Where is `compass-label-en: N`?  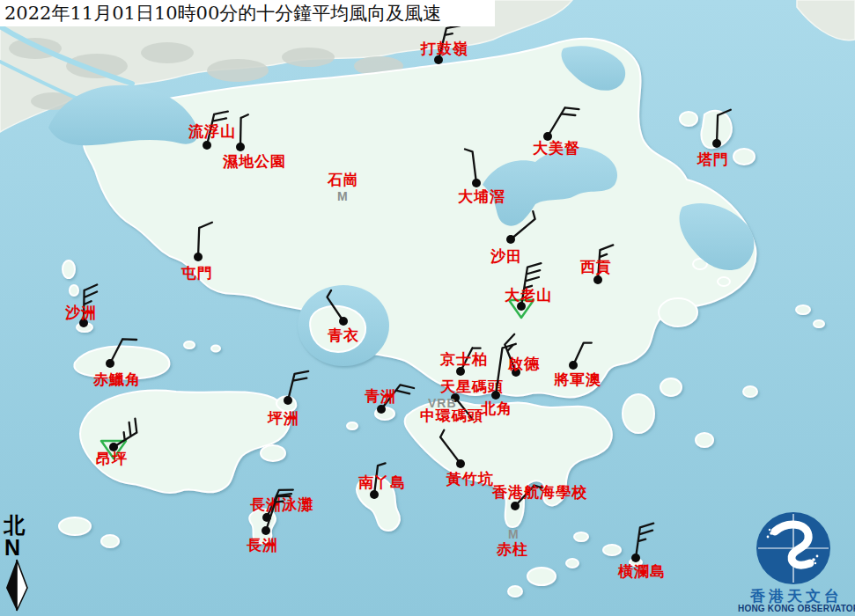
compass-label-en: N is located at coordinates (19, 547).